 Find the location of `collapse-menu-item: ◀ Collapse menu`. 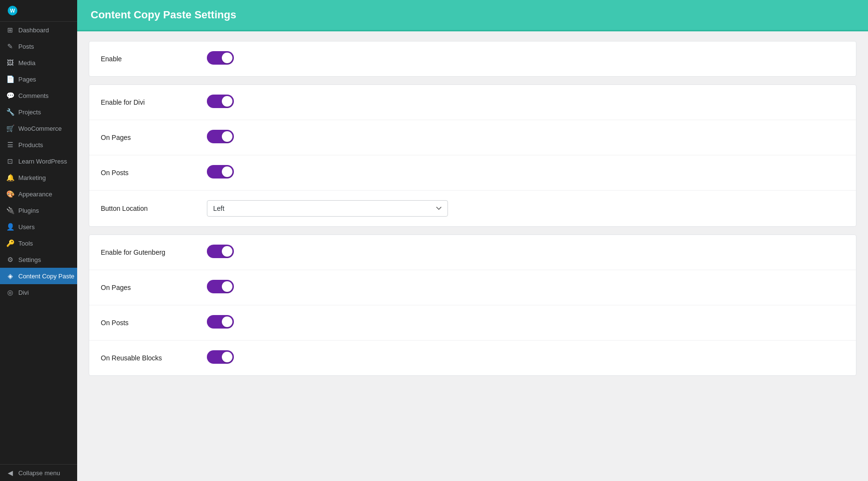

collapse-menu-item: ◀ Collapse menu is located at coordinates (39, 473).